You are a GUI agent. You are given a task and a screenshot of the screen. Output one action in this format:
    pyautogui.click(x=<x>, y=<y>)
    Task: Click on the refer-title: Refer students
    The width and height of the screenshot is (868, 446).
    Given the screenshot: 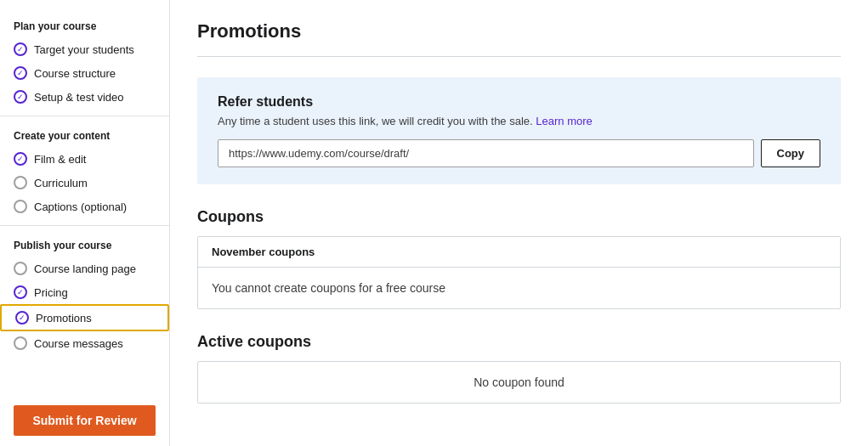 What is the action you would take?
    pyautogui.click(x=519, y=102)
    